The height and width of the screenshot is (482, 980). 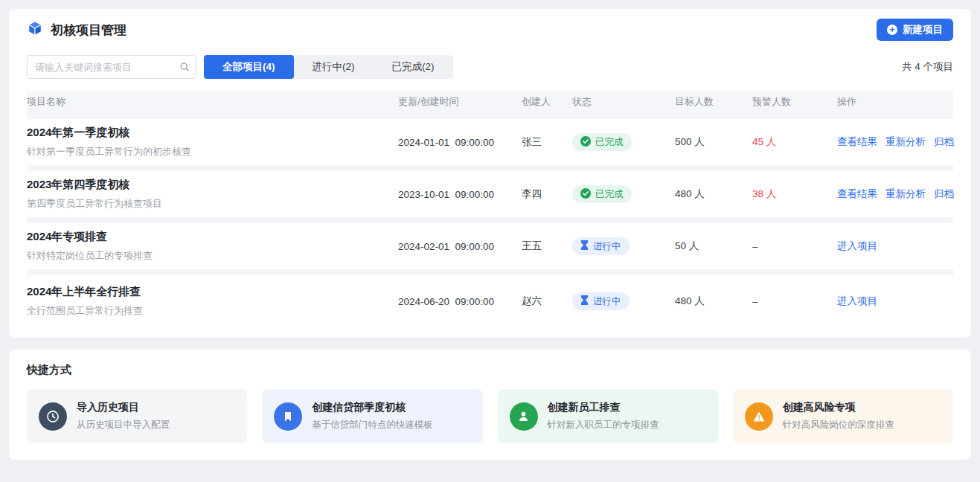 What do you see at coordinates (490, 417) in the screenshot?
I see `shortcut-cards: 导入历史项目从历史项目中导入配置创建信贷部季度初核基于信贷部门特点的快速模板创建…` at bounding box center [490, 417].